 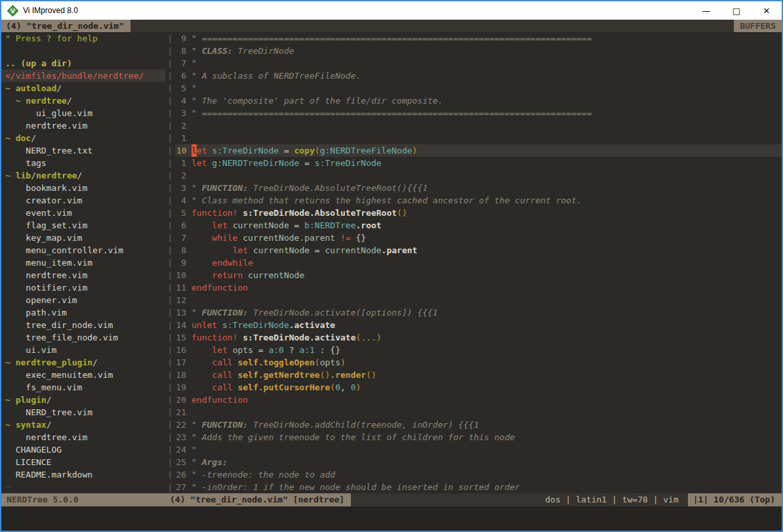 I want to click on tree-item: tags, so click(x=83, y=163).